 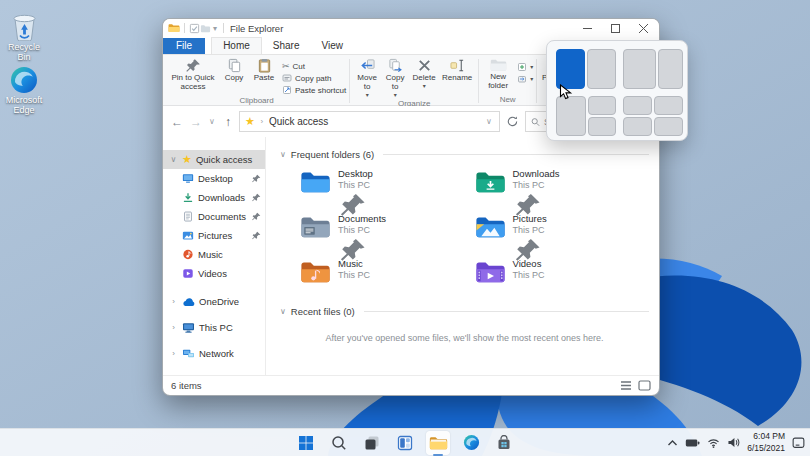 I want to click on snap-layout-half-and-quarters, so click(x=586, y=116).